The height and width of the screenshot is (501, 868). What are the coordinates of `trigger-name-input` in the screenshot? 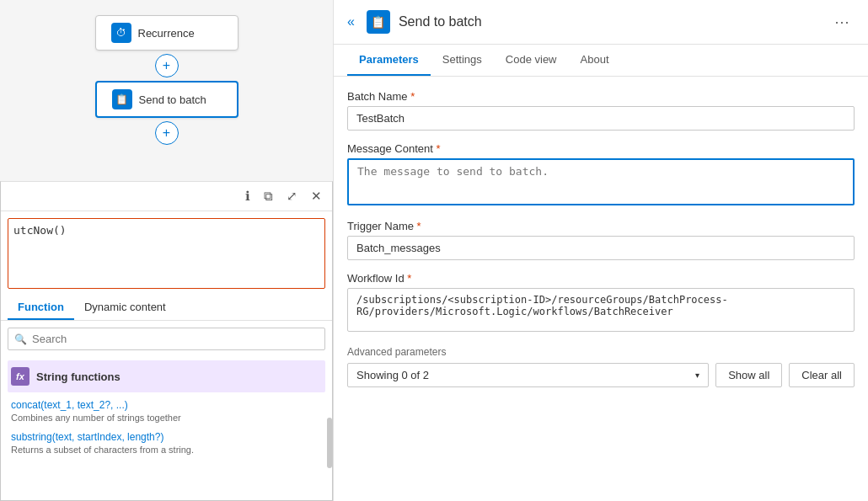 It's located at (601, 248).